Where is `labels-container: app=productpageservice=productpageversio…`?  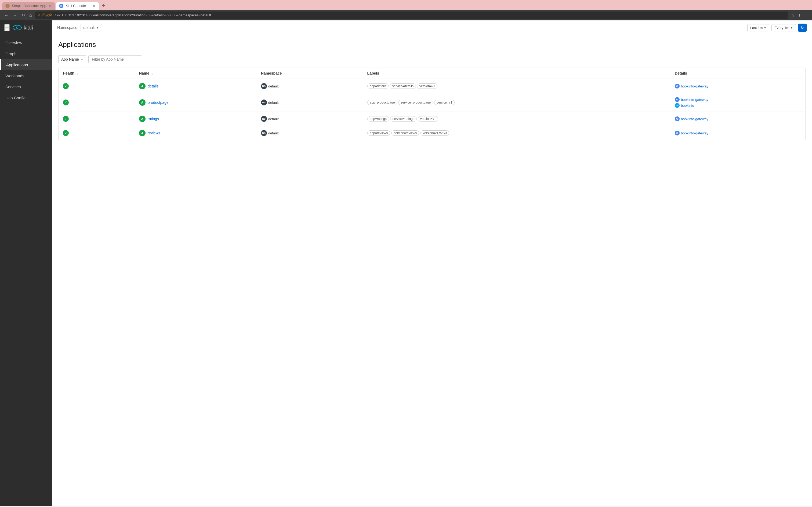
labels-container: app=productpageservice=productpageversio… is located at coordinates (517, 103).